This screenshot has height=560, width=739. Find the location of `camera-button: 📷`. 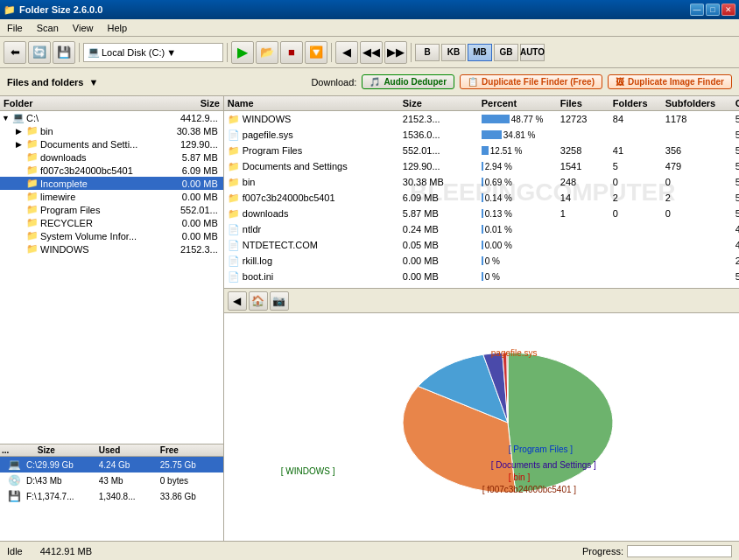

camera-button: 📷 is located at coordinates (279, 301).